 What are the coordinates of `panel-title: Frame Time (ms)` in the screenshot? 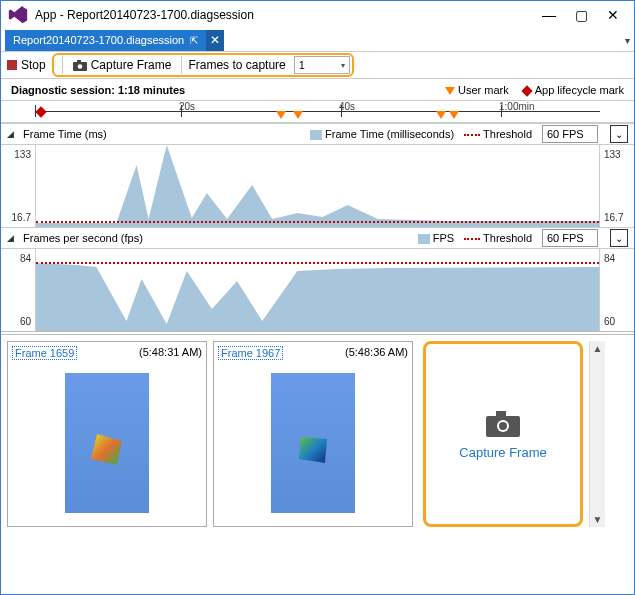 It's located at (65, 134).